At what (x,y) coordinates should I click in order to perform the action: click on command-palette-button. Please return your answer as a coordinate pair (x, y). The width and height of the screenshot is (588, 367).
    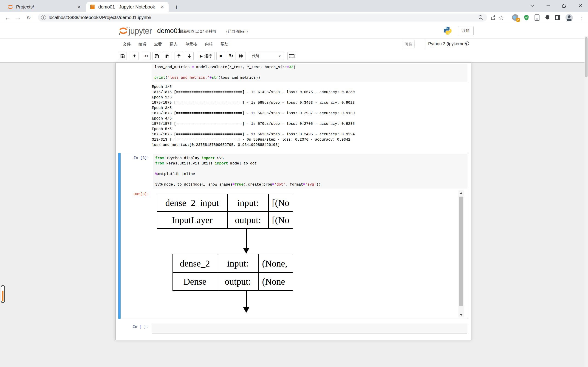
    Looking at the image, I should click on (292, 56).